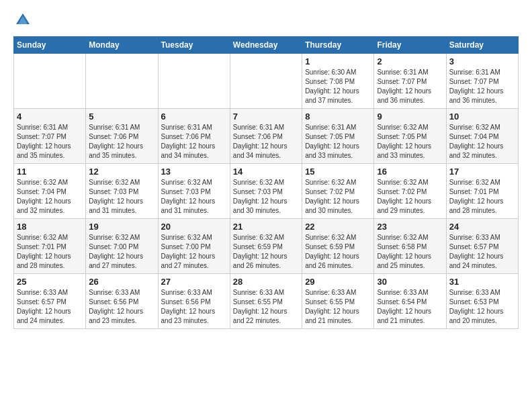  I want to click on day-number: 10, so click(482, 117).